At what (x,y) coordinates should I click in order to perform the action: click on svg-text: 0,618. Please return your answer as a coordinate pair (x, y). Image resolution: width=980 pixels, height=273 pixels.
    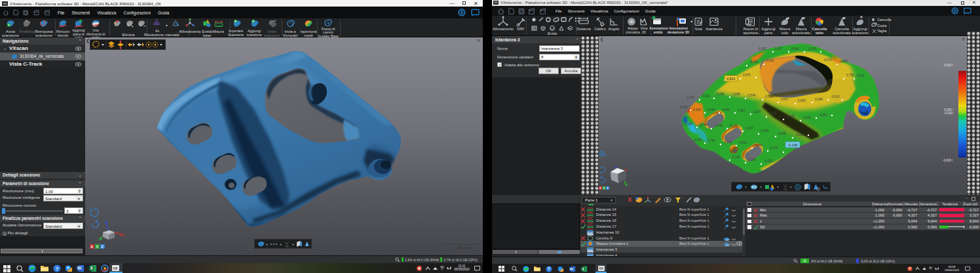
    Looking at the image, I should click on (706, 96).